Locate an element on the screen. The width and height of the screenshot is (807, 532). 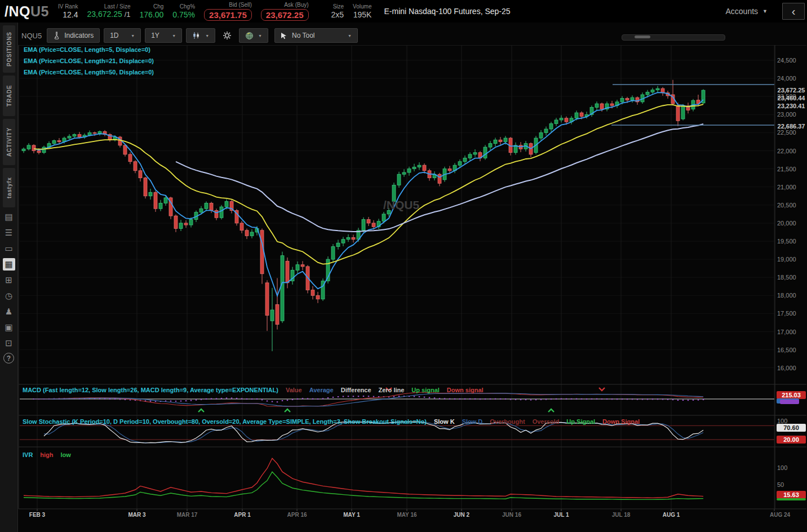
accounts-dropdown: Accounts ▼ is located at coordinates (746, 11).